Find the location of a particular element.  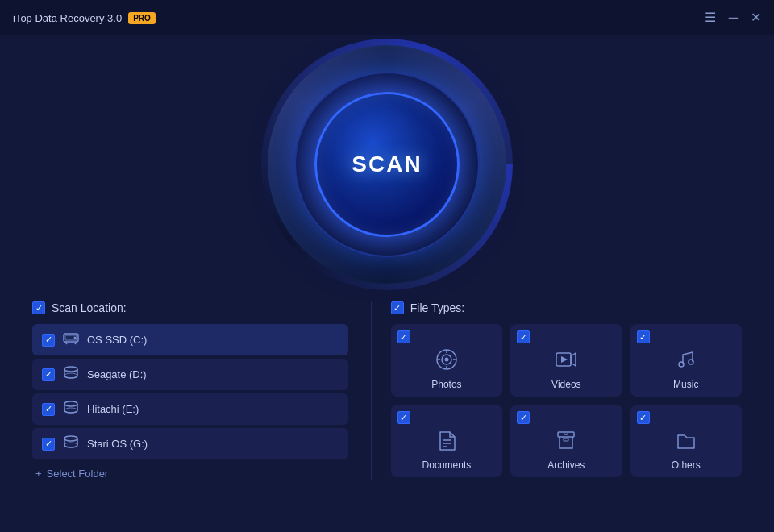

file-type-label-music: Music is located at coordinates (686, 384).